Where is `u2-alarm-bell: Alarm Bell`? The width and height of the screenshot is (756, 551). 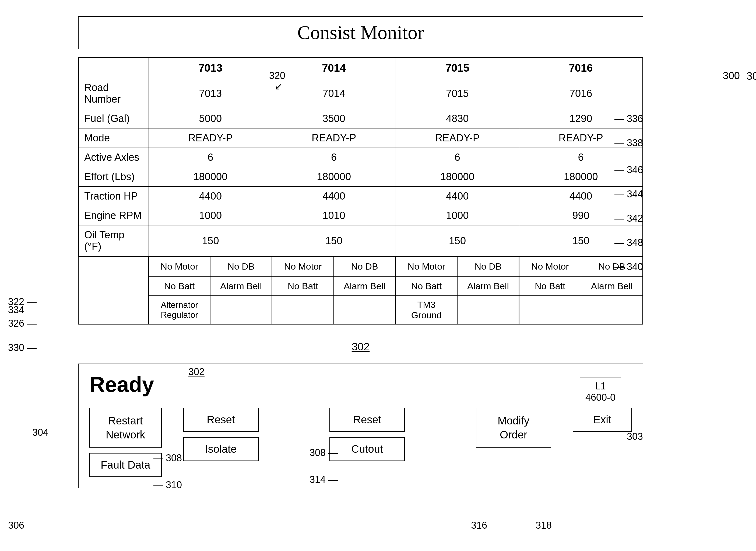
u2-alarm-bell: Alarm Bell is located at coordinates (365, 286).